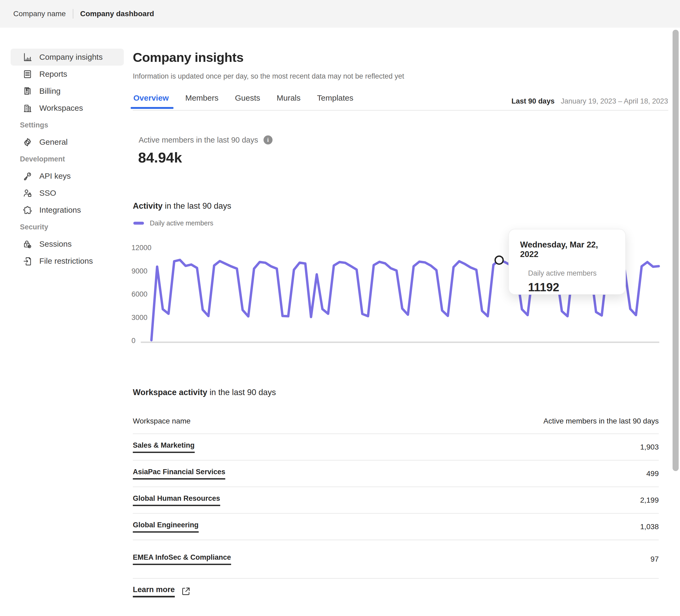 The image size is (680, 616). I want to click on sidebar-item-reports: Reports, so click(67, 74).